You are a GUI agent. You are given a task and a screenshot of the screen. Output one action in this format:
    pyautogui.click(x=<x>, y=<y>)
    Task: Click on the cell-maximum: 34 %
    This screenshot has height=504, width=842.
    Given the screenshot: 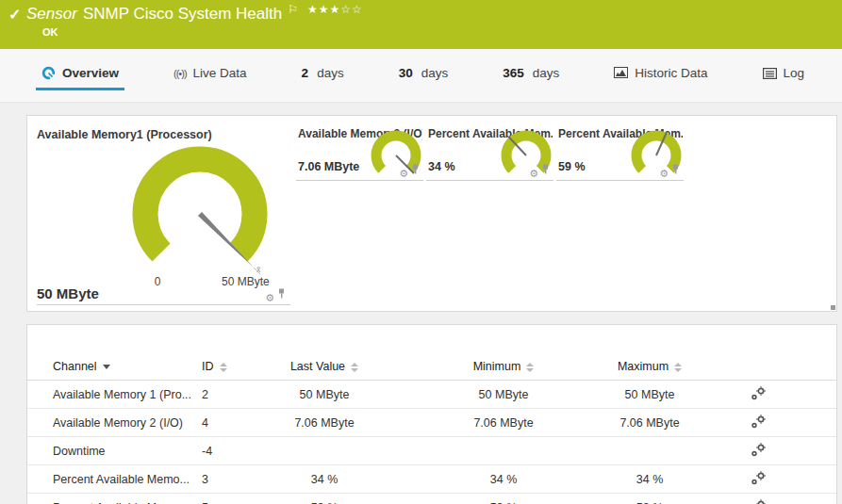 What is the action you would take?
    pyautogui.click(x=650, y=480)
    